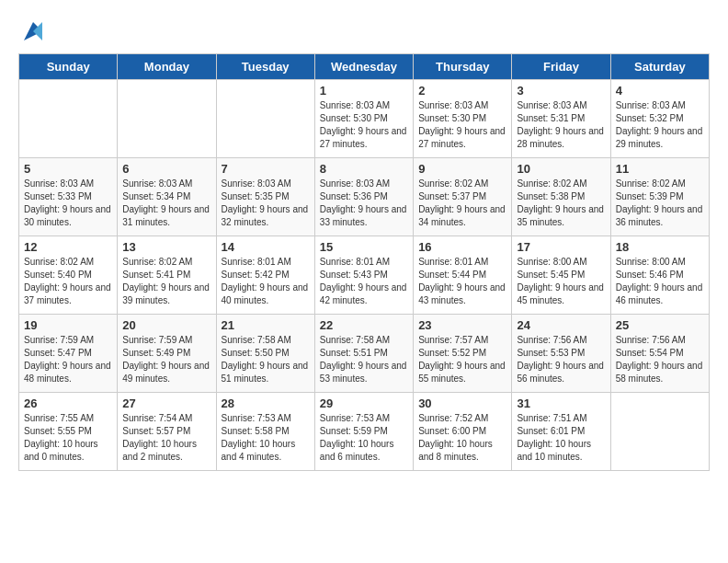 Image resolution: width=728 pixels, height=563 pixels. I want to click on day-info: Sunrise: 8:03 AM Sunset: 5:32 PM Dayligh…, so click(660, 125).